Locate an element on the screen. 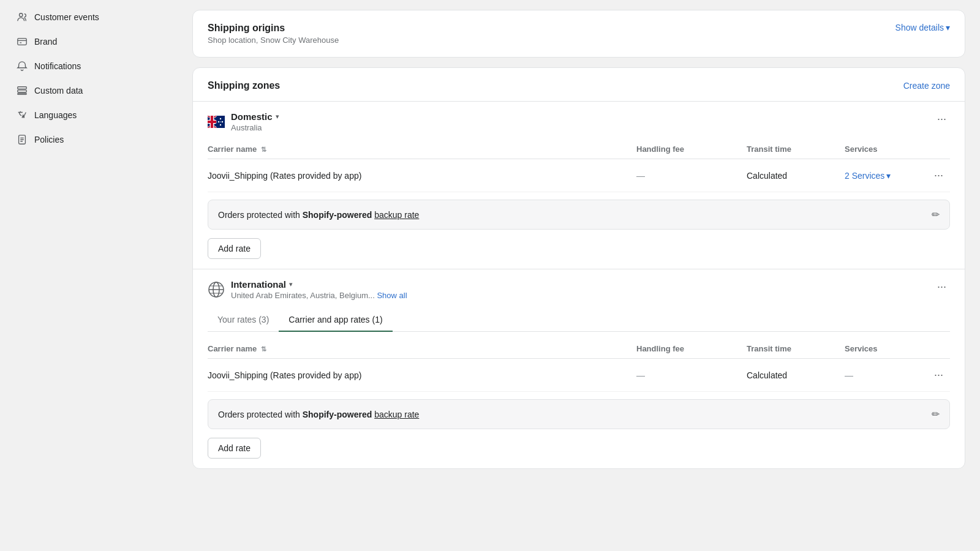 Image resolution: width=980 pixels, height=551 pixels. services-chevron-icon: ▾ is located at coordinates (888, 176).